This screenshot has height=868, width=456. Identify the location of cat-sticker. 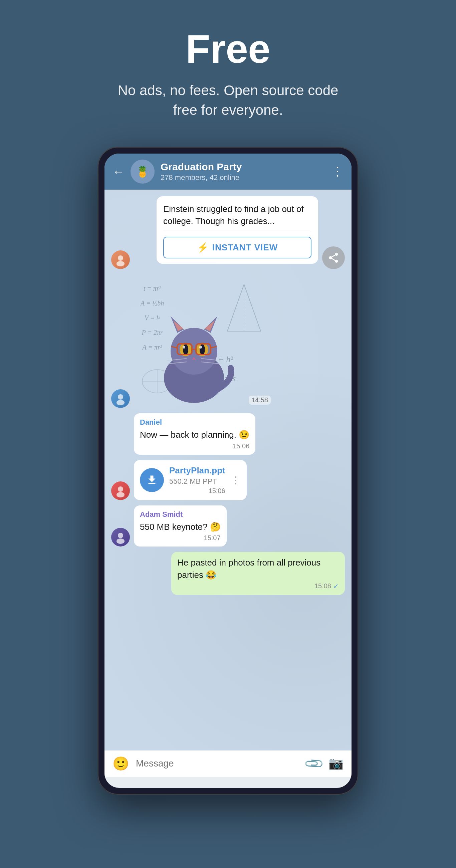
(194, 354).